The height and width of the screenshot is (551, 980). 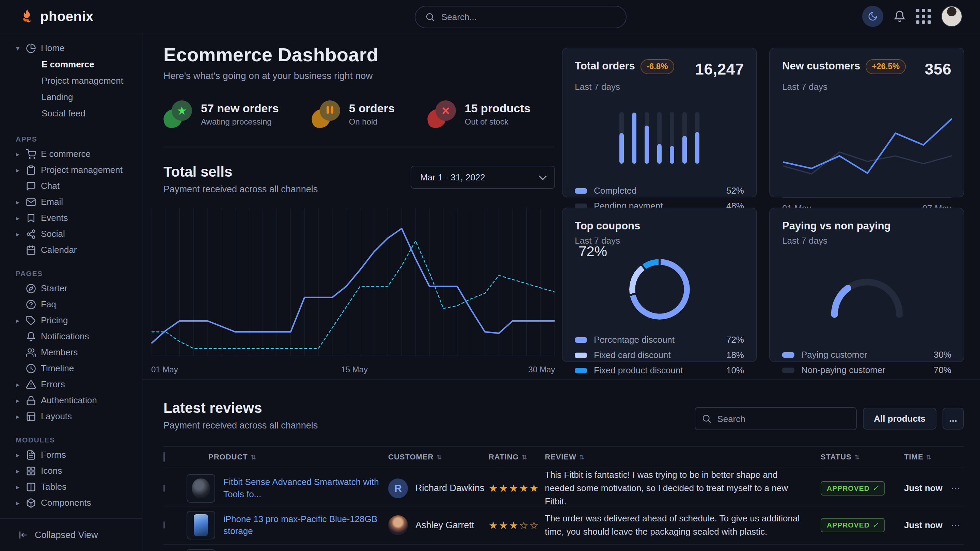 What do you see at coordinates (438, 457) in the screenshot?
I see `column-header-customer: CUSTOMER⇅` at bounding box center [438, 457].